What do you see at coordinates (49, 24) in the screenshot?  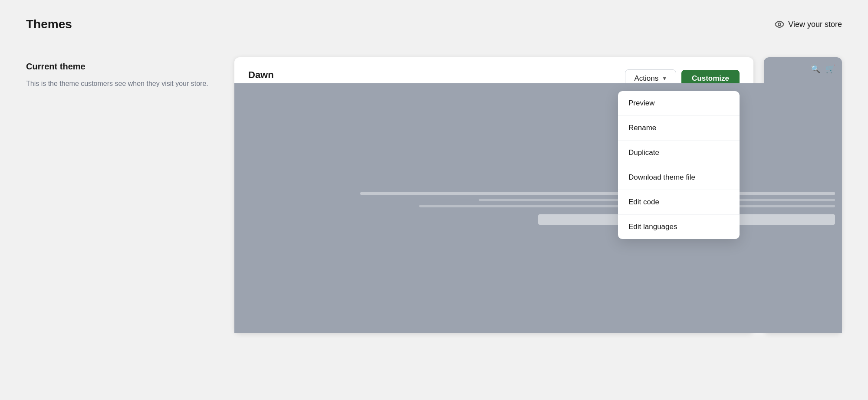 I see `page-title: Themes` at bounding box center [49, 24].